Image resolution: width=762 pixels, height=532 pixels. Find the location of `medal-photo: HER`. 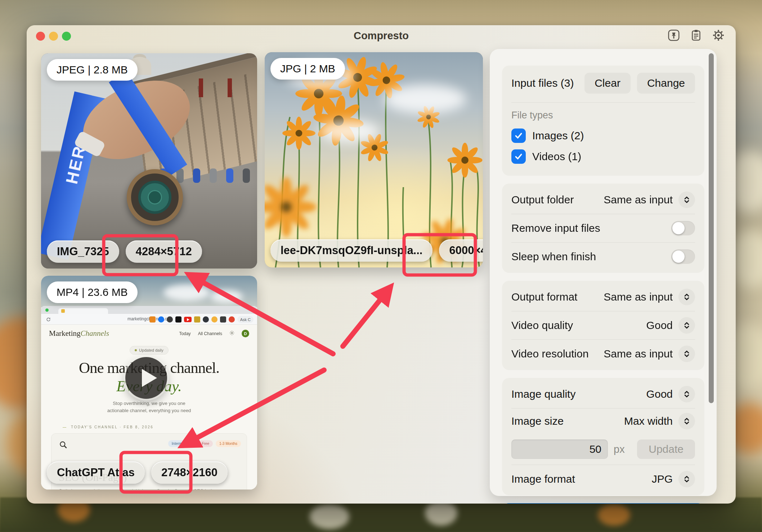

medal-photo: HER is located at coordinates (149, 161).